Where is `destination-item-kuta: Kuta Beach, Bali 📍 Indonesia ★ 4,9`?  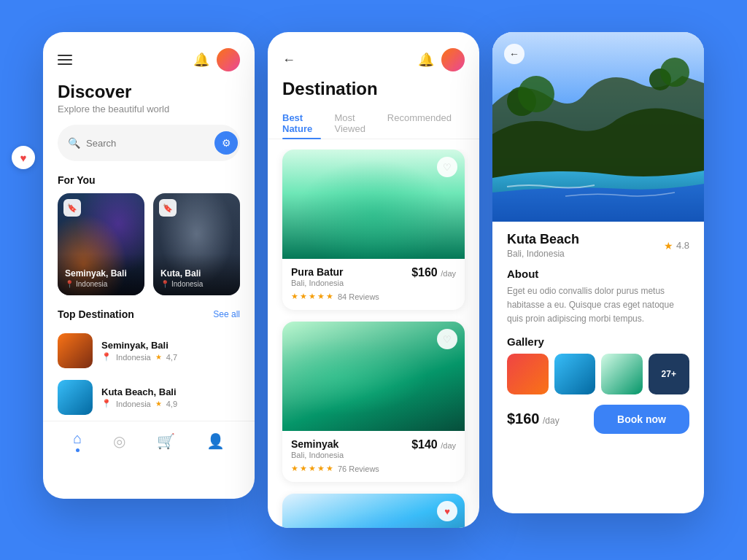
destination-item-kuta: Kuta Beach, Bali 📍 Indonesia ★ 4,9 is located at coordinates (149, 397).